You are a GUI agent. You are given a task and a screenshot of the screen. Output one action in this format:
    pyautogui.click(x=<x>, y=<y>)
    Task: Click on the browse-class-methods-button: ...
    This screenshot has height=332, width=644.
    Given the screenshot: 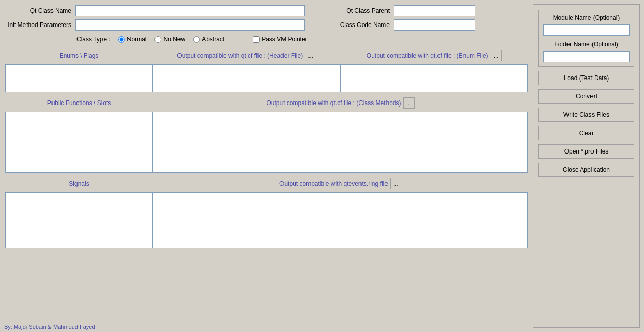 What is the action you would take?
    pyautogui.click(x=409, y=103)
    